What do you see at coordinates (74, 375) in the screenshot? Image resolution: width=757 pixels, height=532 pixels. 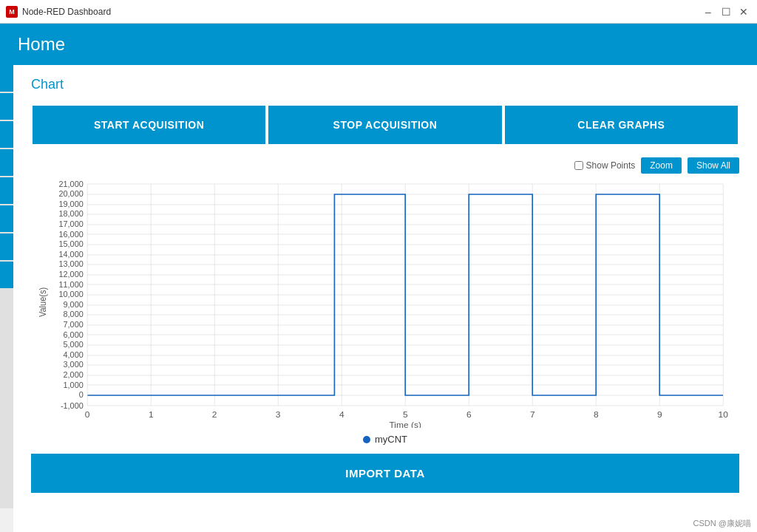 I see `svg-text: 2,000` at bounding box center [74, 375].